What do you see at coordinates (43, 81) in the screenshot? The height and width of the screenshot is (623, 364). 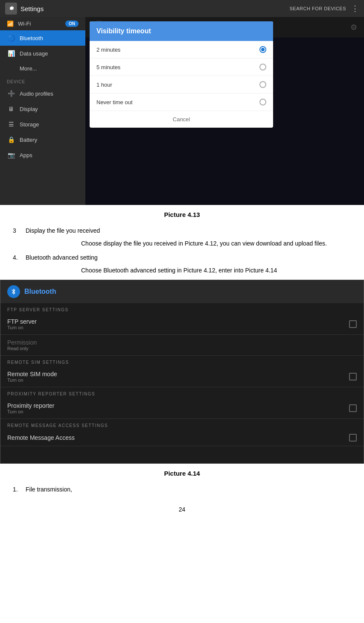 I see `device-section-label: DEVICE` at bounding box center [43, 81].